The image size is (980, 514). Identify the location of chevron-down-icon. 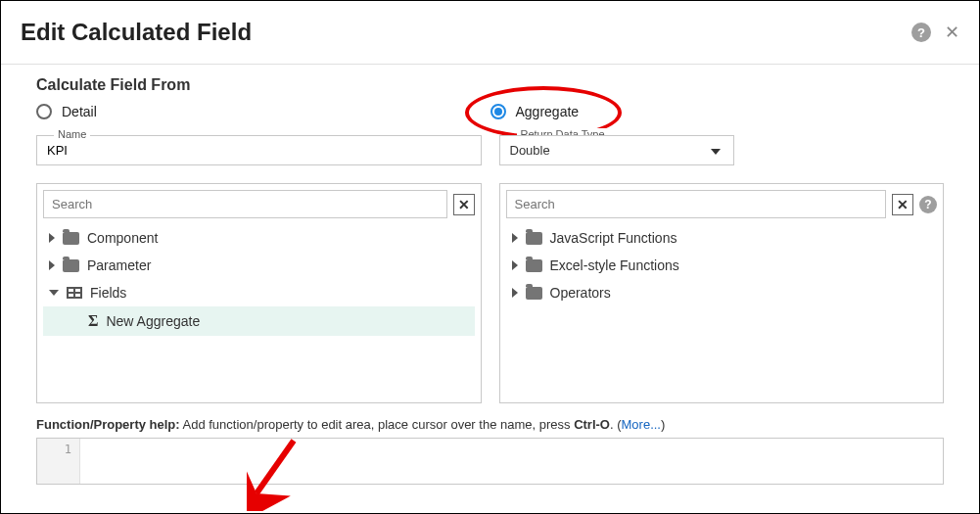
(54, 293).